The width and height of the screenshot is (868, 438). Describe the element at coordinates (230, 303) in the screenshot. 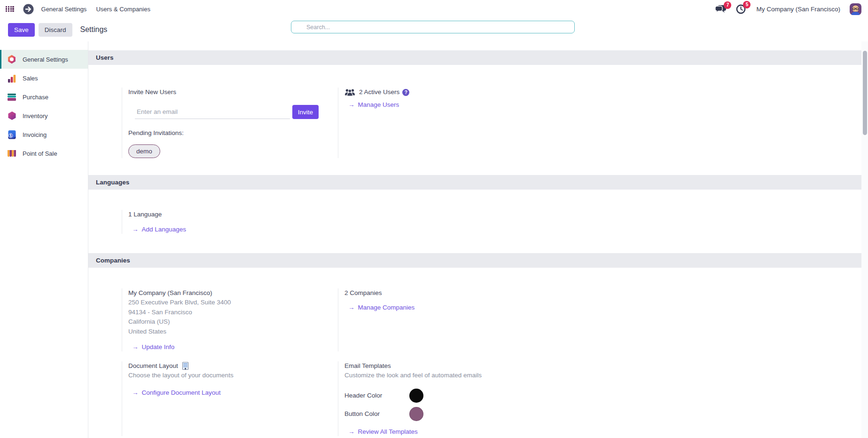

I see `company-address-line: 250 Executive Park Blvd, Suite 3400` at that location.